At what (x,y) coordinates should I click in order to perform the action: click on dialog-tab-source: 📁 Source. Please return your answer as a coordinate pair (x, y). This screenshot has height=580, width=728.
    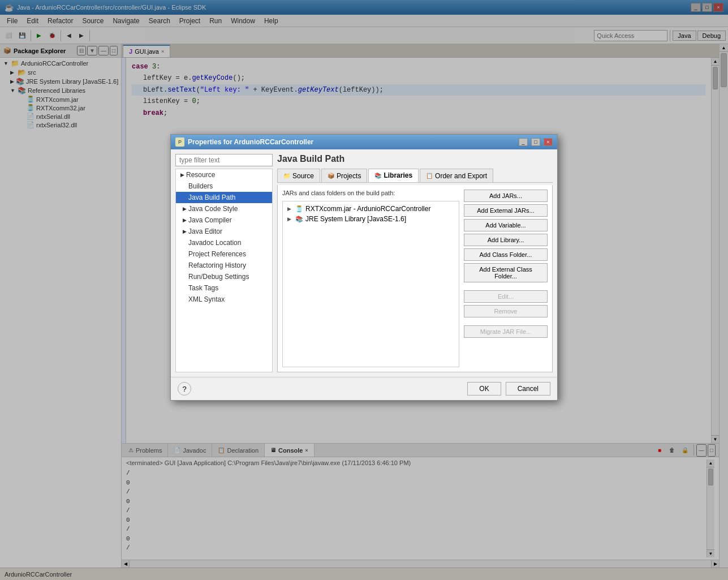
    Looking at the image, I should click on (299, 175).